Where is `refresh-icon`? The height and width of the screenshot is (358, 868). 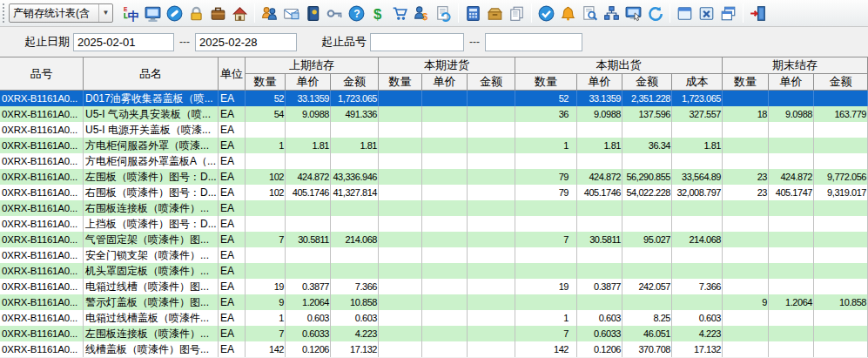 refresh-icon is located at coordinates (655, 14).